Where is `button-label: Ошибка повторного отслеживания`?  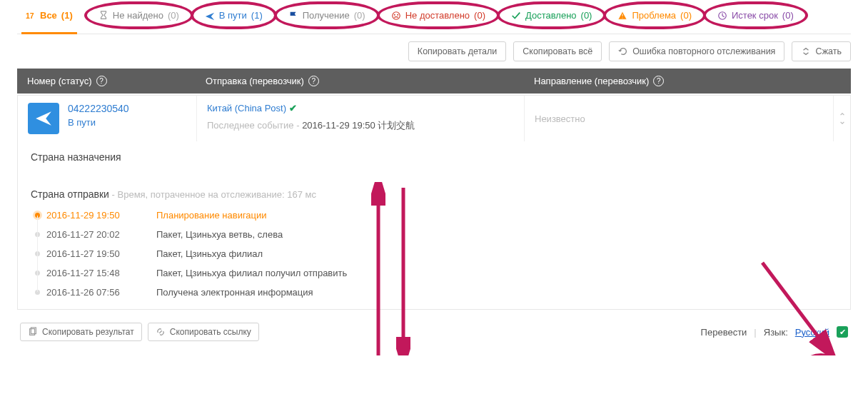
button-label: Ошибка повторного отслеживания is located at coordinates (704, 51).